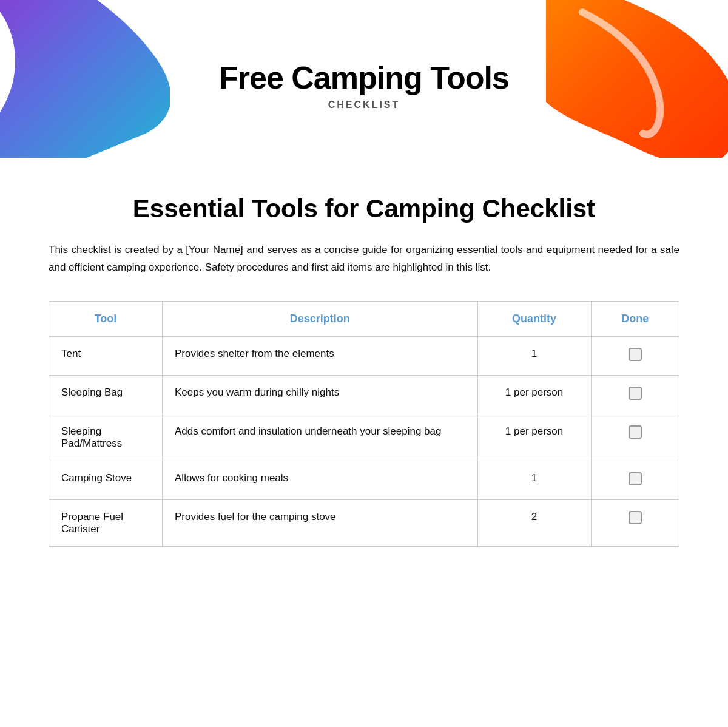 The image size is (728, 727). I want to click on col-header-description: Description, so click(320, 319).